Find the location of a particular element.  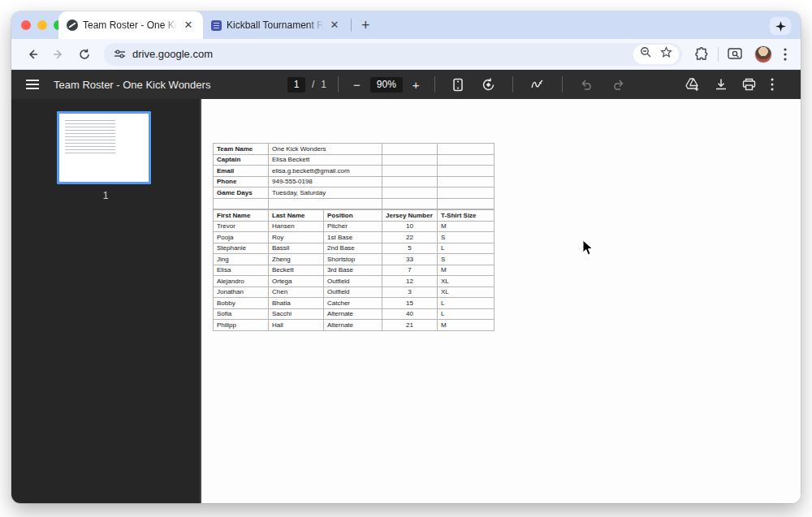

minimize-window-button is located at coordinates (42, 25).